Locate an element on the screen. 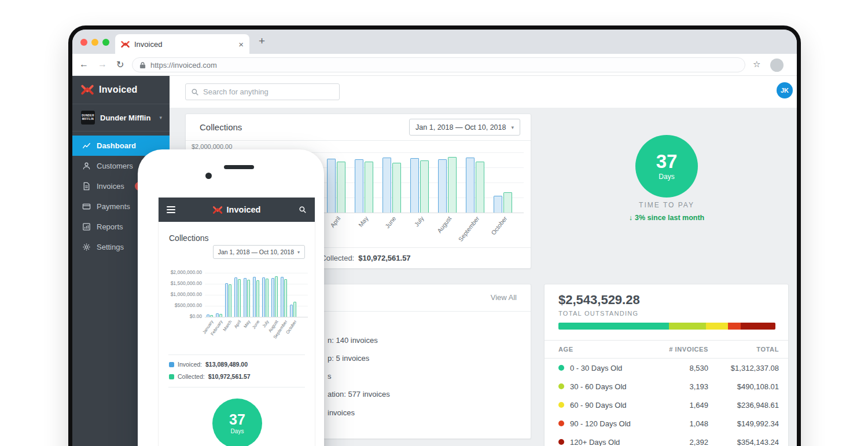  browser-tab-strip: Invoiced × + is located at coordinates (435, 42).